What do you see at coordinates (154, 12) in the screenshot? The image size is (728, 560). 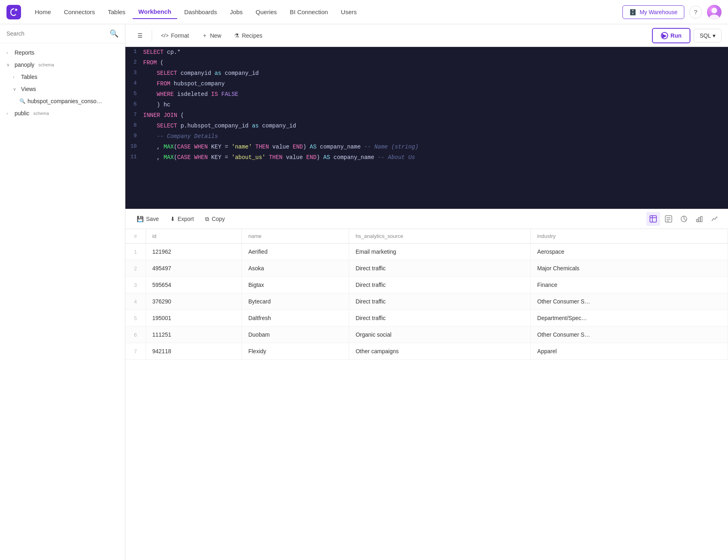 I see `nav-workbench: Workbench` at bounding box center [154, 12].